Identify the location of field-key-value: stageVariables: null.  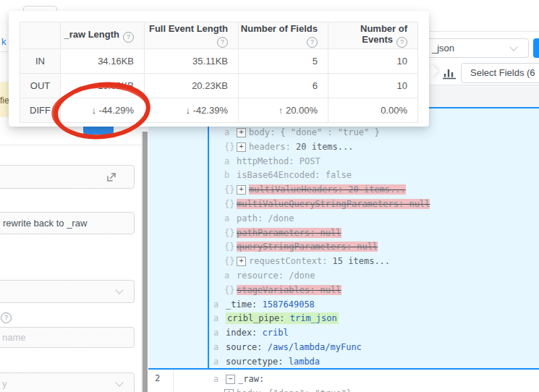
(289, 290).